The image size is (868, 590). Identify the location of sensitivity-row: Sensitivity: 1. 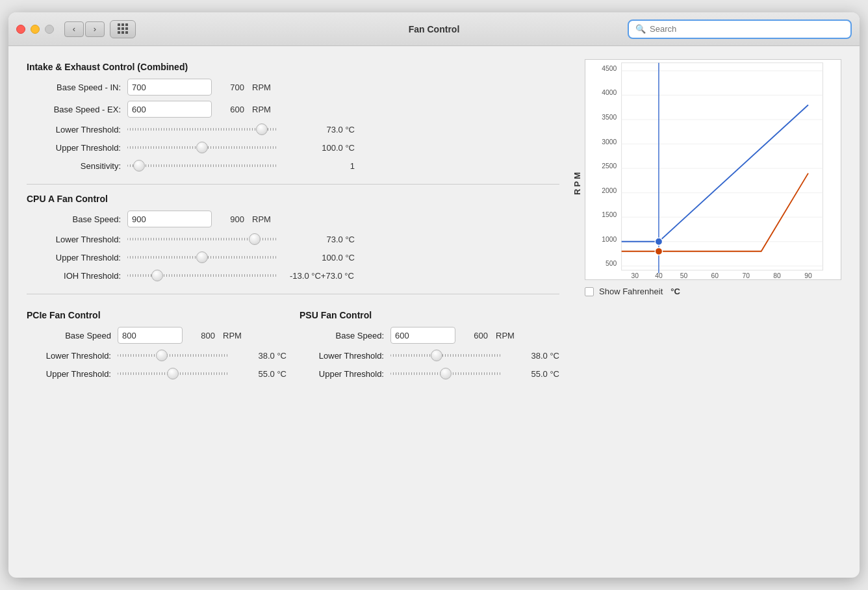
(293, 166).